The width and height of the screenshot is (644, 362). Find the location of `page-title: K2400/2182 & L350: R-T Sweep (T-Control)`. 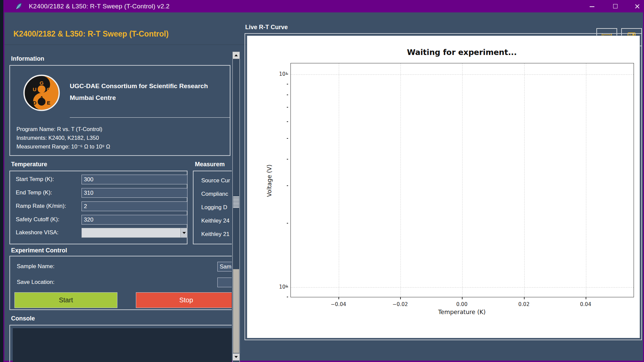

page-title: K2400/2182 & L350: R-T Sweep (T-Control) is located at coordinates (91, 34).